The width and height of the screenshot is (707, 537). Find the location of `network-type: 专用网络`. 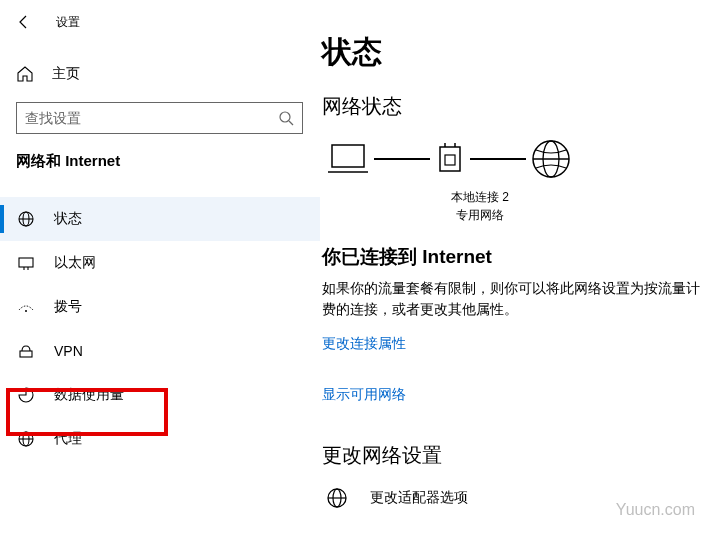

network-type: 专用网络 is located at coordinates (480, 215).